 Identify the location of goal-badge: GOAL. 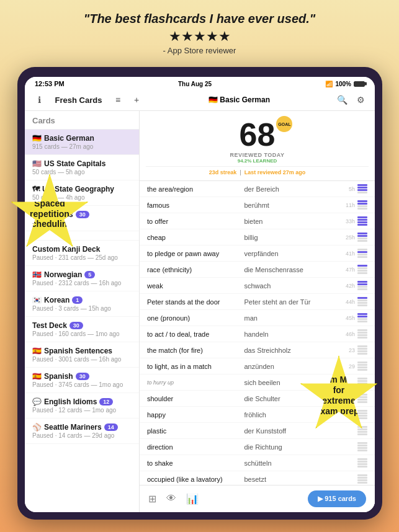
(284, 124).